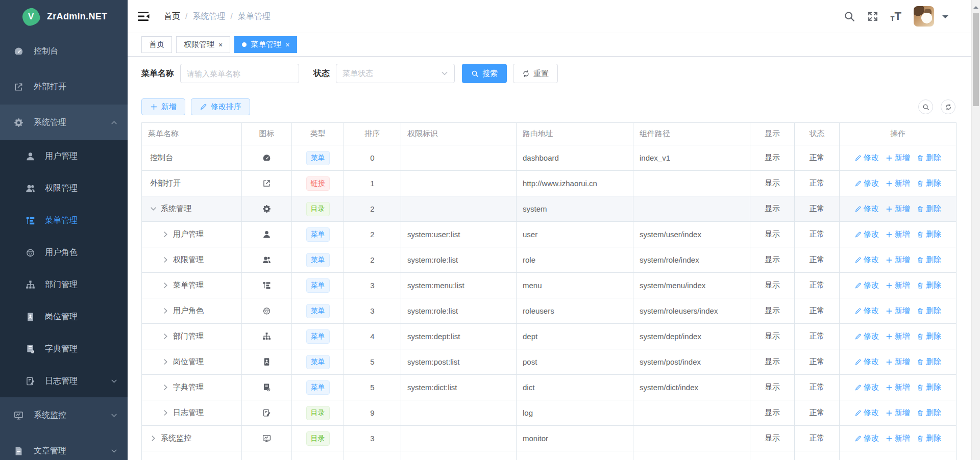 The image size is (980, 460). I want to click on column-header: 权限标识, so click(459, 134).